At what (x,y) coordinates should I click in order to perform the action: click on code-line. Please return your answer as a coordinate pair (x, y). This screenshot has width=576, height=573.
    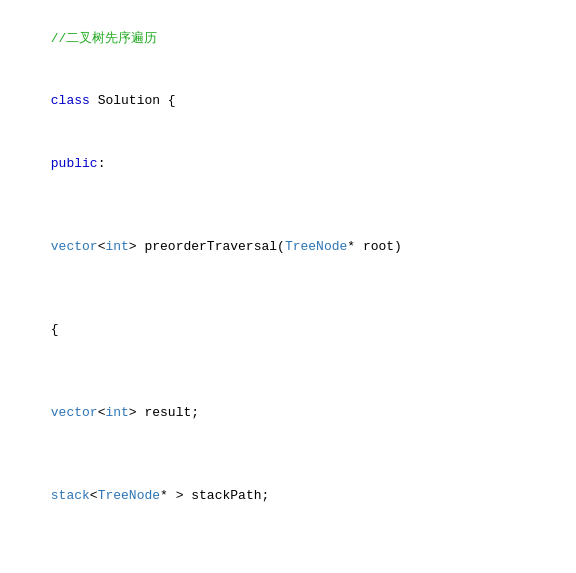
    Looking at the image, I should click on (288, 538).